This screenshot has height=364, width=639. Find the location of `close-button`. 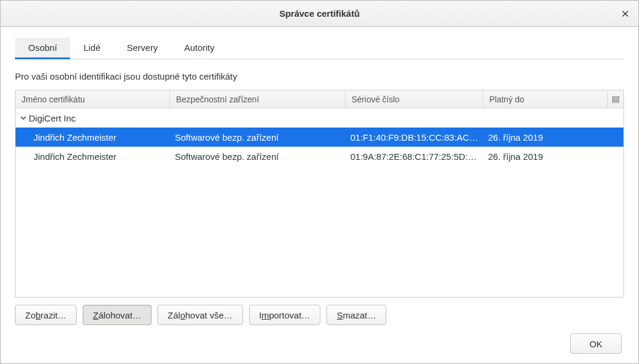

close-button is located at coordinates (625, 14).